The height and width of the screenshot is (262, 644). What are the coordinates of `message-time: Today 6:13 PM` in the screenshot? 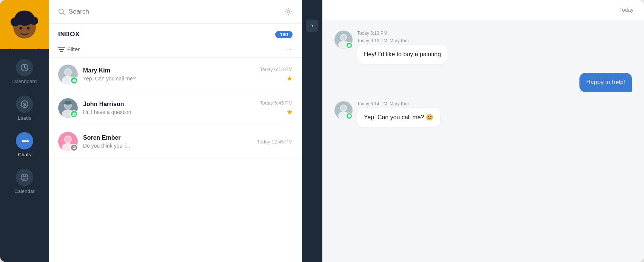 It's located at (276, 69).